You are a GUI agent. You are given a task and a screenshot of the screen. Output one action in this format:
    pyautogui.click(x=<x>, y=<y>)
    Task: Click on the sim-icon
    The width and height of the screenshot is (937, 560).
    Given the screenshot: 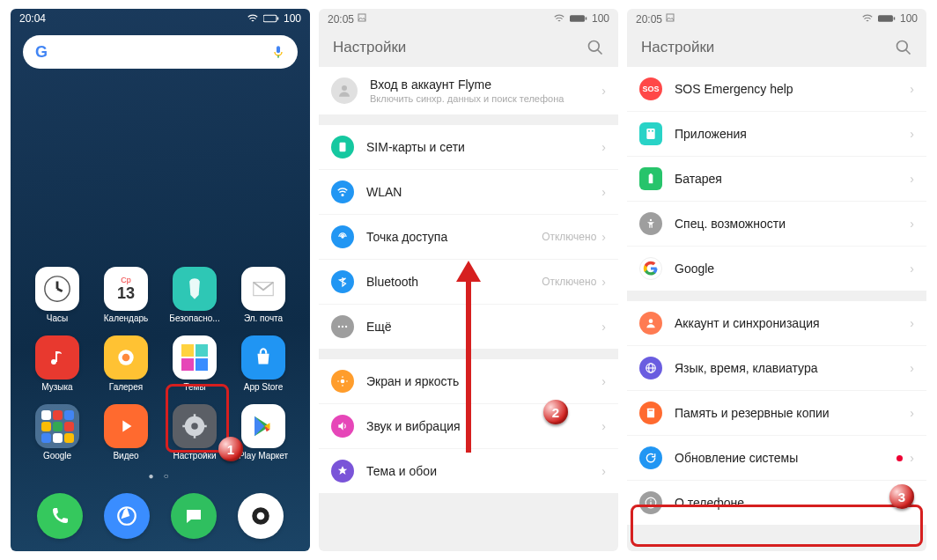 What is the action you would take?
    pyautogui.click(x=343, y=147)
    